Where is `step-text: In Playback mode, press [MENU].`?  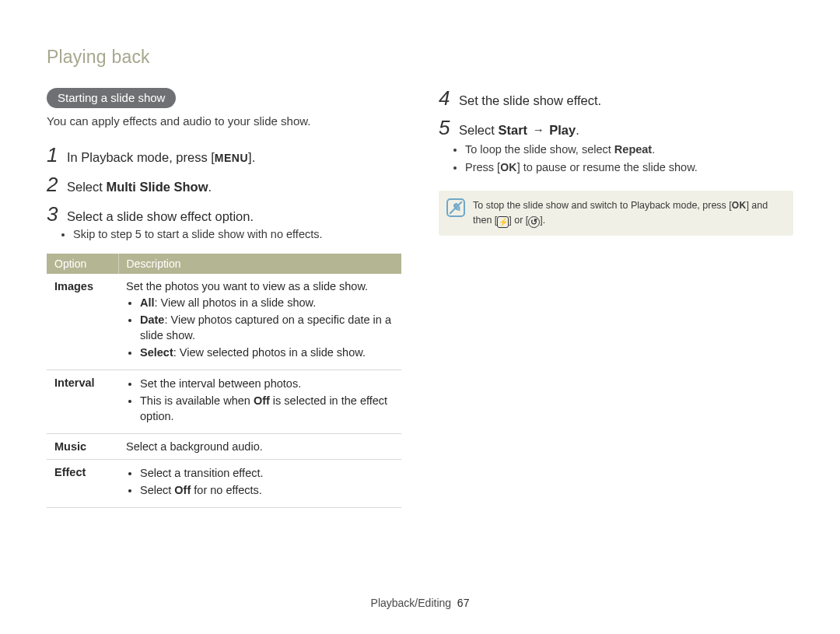 step-text: In Playback mode, press [MENU]. is located at coordinates (161, 157).